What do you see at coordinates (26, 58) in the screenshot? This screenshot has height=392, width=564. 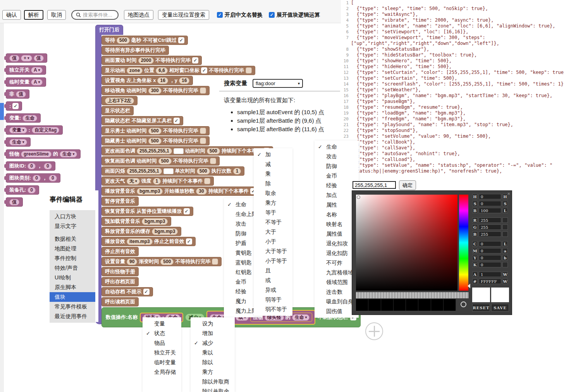 I see `value-block: 值+值` at bounding box center [26, 58].